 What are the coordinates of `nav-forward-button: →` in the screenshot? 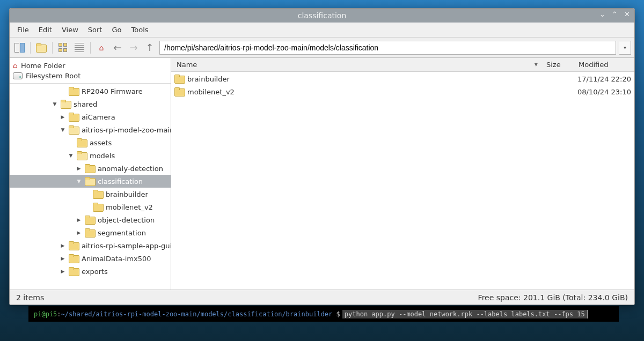 It's located at (134, 48).